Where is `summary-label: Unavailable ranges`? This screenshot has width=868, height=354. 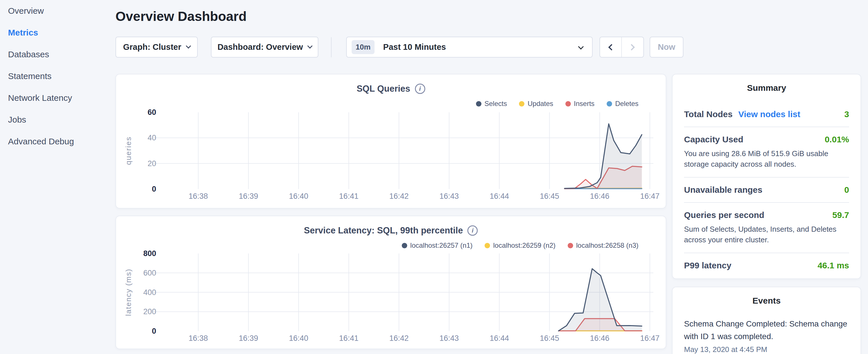
summary-label: Unavailable ranges is located at coordinates (723, 190).